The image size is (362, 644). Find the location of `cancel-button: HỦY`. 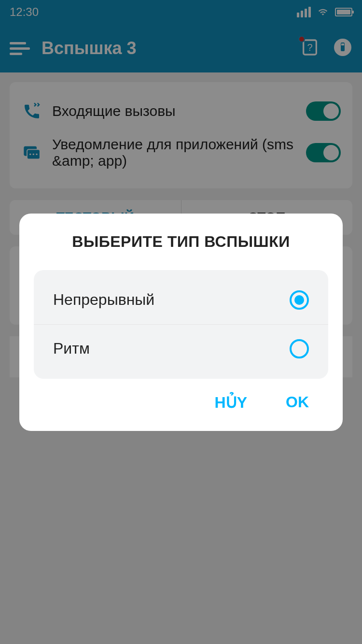

cancel-button: HỦY is located at coordinates (231, 402).